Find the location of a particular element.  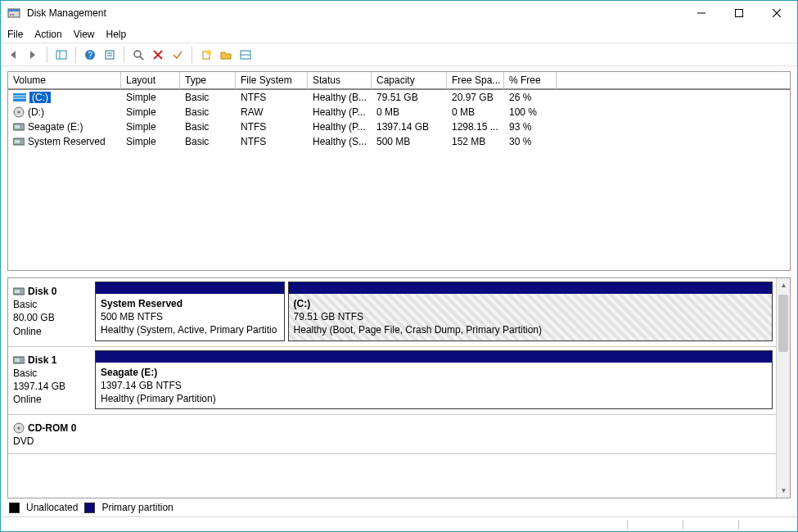

menu-action: Action is located at coordinates (47, 34).